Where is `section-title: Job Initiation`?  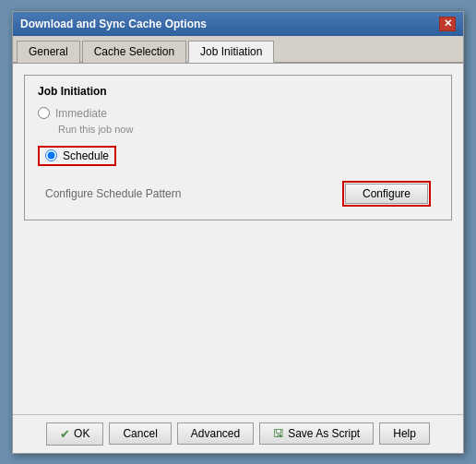
section-title: Job Initiation is located at coordinates (238, 91).